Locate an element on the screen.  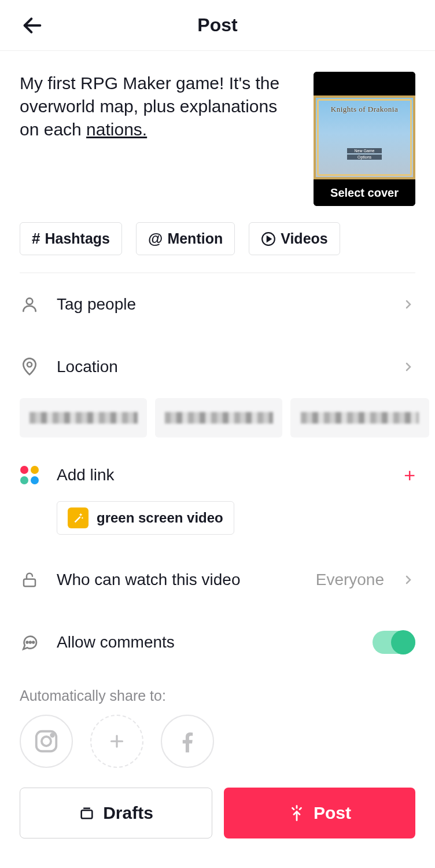
play-circle-icon is located at coordinates (268, 239).